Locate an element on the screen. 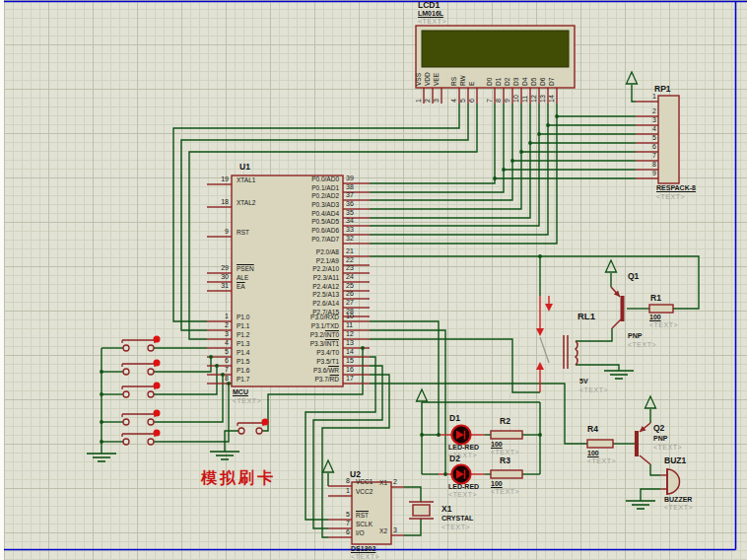  relay-rl1-symbol is located at coordinates (557, 344).